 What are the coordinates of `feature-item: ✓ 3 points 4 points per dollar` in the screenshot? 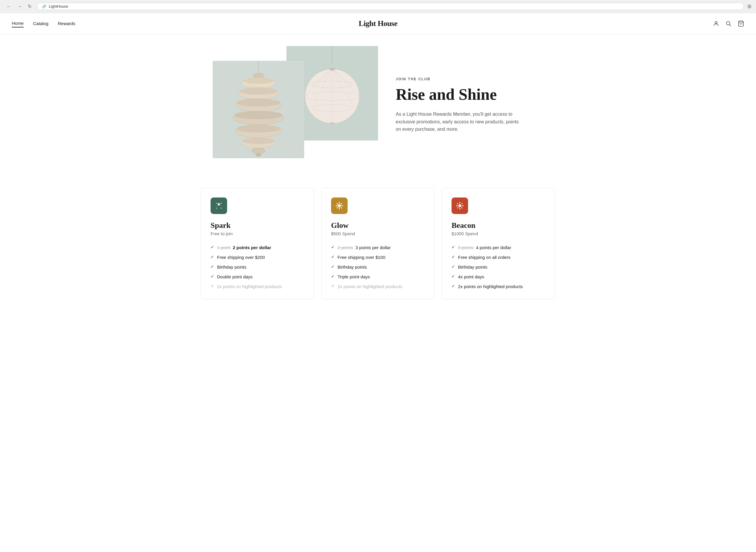 It's located at (499, 247).